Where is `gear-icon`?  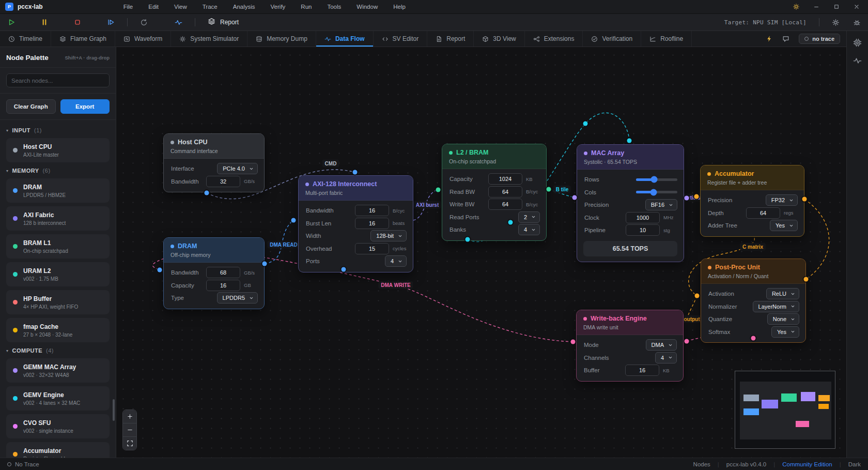
gear-icon is located at coordinates (836, 23).